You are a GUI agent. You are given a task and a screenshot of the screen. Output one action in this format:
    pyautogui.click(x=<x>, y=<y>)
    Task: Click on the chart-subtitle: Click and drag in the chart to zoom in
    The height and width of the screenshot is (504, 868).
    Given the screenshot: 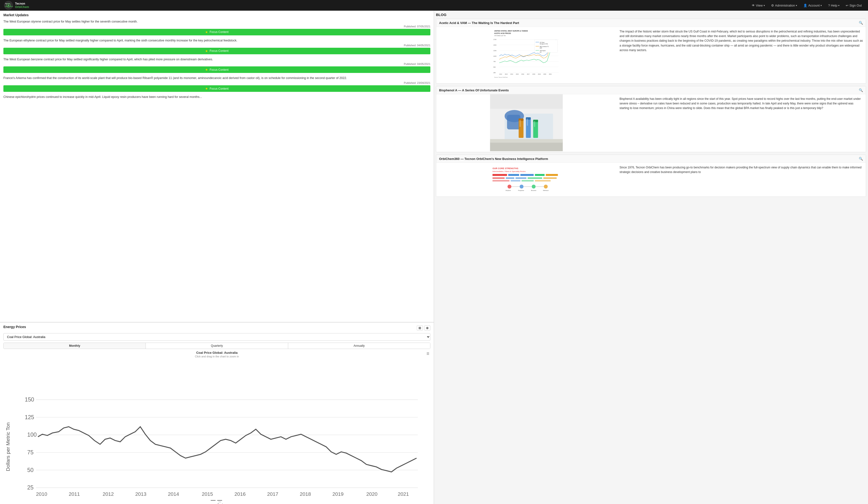 What is the action you would take?
    pyautogui.click(x=217, y=356)
    